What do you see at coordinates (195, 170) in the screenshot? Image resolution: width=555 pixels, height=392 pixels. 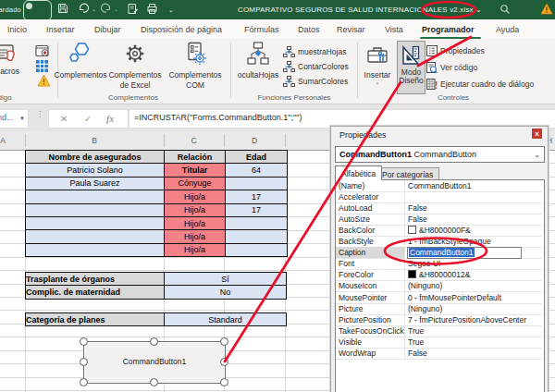 I see `cell-relation: Titular` at bounding box center [195, 170].